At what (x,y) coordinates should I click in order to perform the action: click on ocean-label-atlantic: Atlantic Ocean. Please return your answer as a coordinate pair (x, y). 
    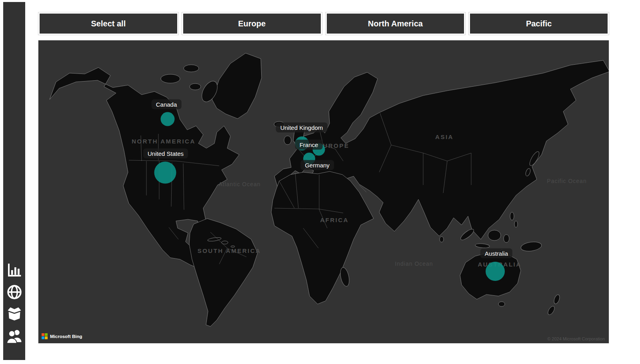
    Looking at the image, I should click on (239, 184).